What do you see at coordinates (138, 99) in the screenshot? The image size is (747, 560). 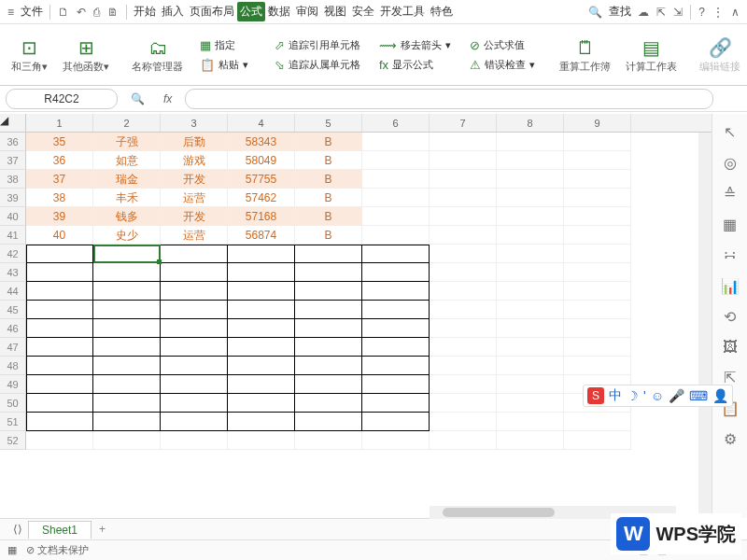 I see `find-icon: 🔍` at bounding box center [138, 99].